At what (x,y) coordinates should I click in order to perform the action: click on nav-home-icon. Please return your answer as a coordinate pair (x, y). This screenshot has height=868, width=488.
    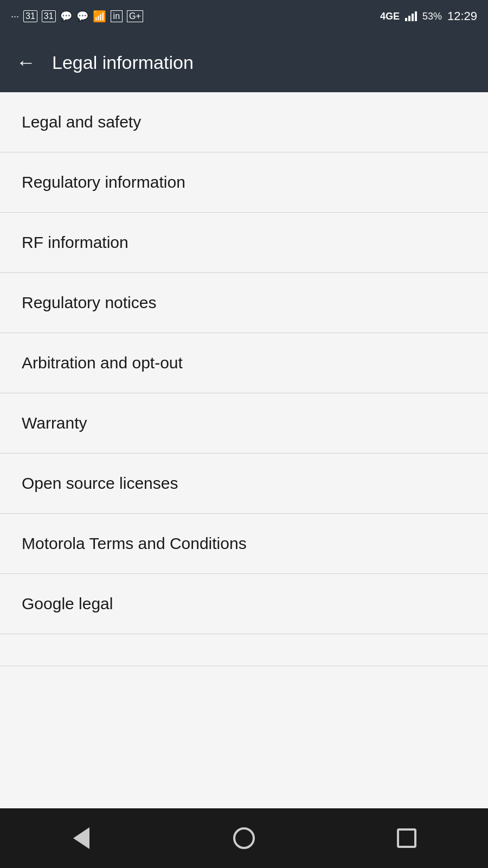
    Looking at the image, I should click on (244, 838).